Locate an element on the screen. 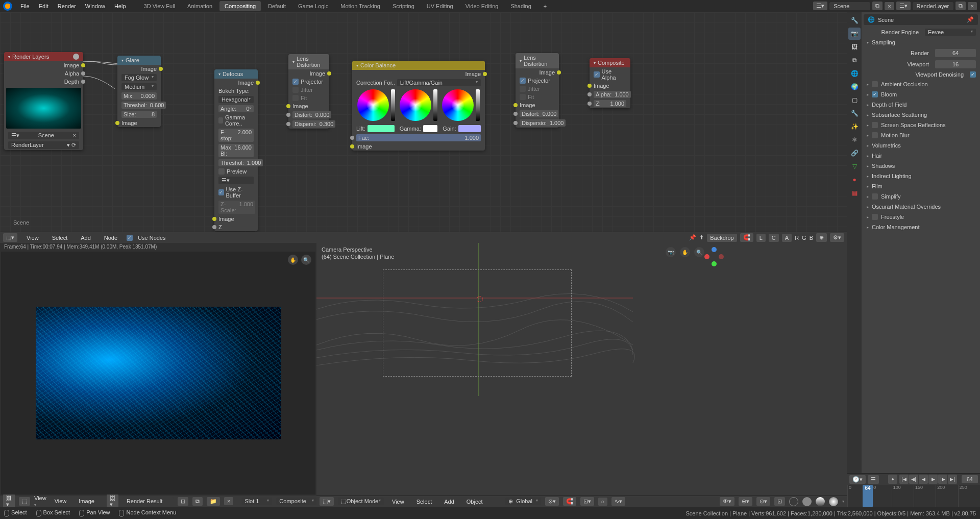  engine-dropdown: Eevee▾ is located at coordinates (950, 32).